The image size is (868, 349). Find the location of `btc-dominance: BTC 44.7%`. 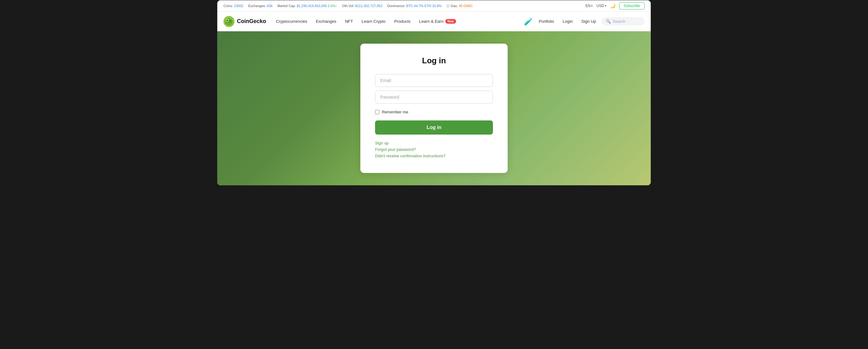

btc-dominance: BTC 44.7% is located at coordinates (415, 6).